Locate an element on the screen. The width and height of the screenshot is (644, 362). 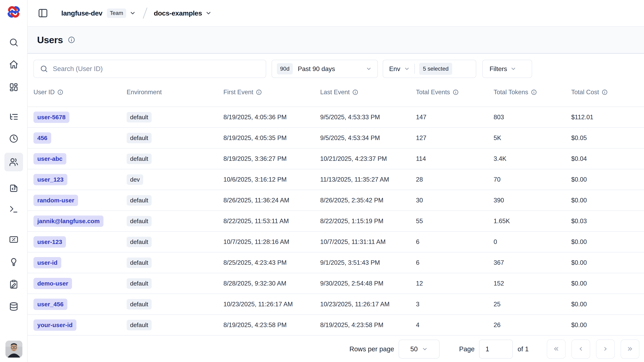
table-row: random-user default 8/26/2025, 11:36:24 … is located at coordinates (336, 201).